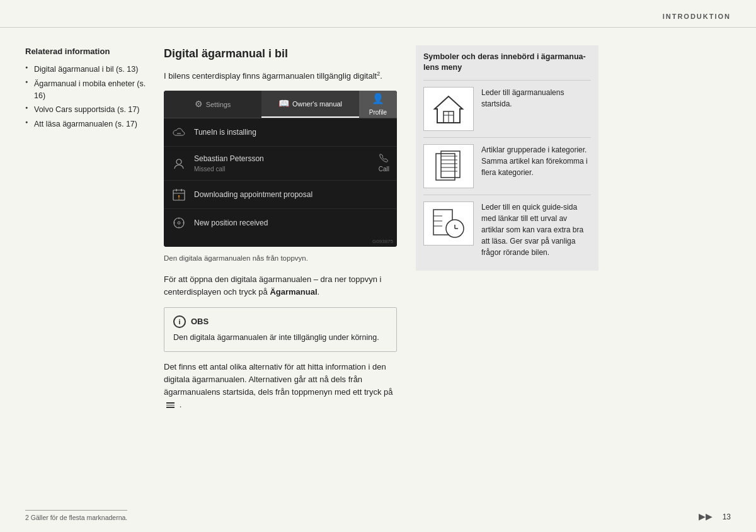  Describe the element at coordinates (536, 230) in the screenshot. I see `symbol-desc-quickguide: Leder till en quick guide-sida med länka…` at that location.